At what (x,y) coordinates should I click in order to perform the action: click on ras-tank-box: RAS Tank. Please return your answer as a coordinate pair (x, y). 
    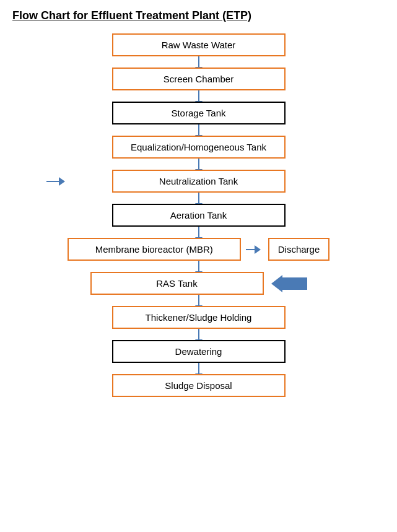
    Looking at the image, I should click on (177, 284).